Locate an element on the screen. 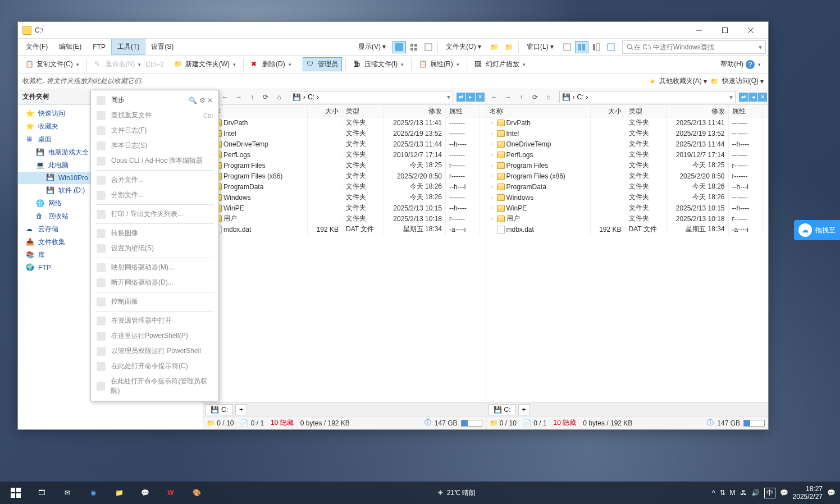 The image size is (840, 504). folder-opt2-icon: 📁 is located at coordinates (509, 47).